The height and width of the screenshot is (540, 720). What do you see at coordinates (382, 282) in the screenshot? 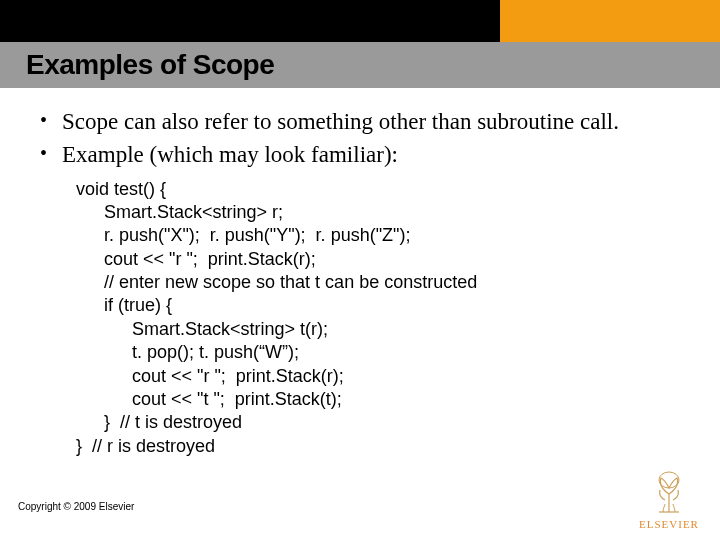
I see `code-line: // enter new scope so that t can be cons…` at bounding box center [382, 282].